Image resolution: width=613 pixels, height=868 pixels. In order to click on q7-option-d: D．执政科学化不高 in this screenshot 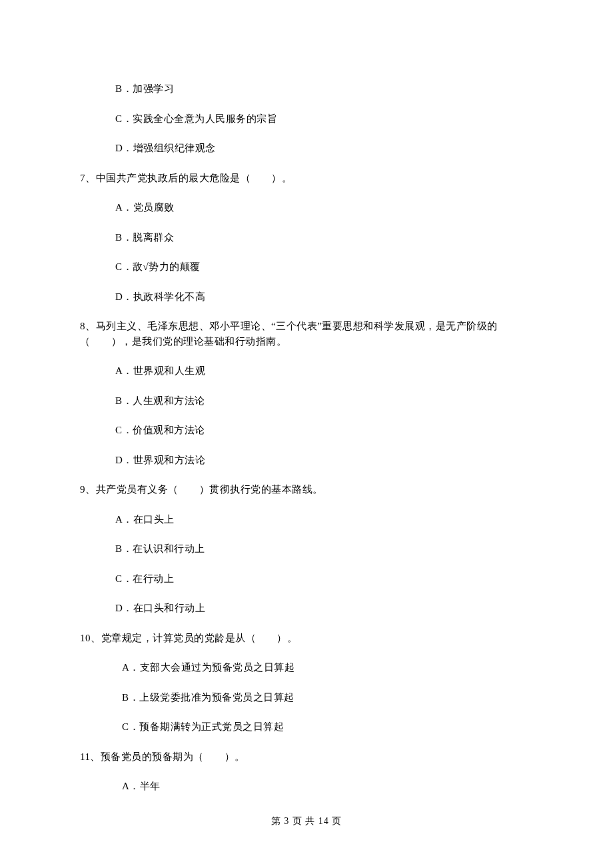, I will do `click(324, 297)`.